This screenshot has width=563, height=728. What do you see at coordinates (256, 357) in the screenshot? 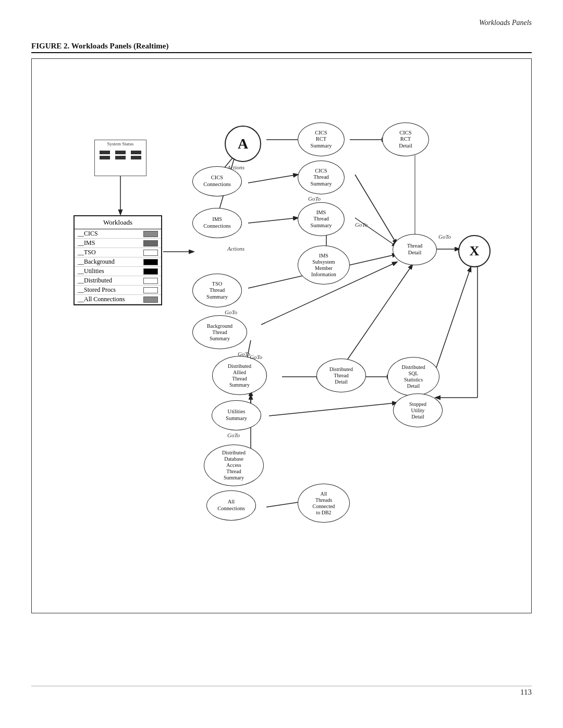
I see `label-goto-dist: GoTo` at bounding box center [256, 357].